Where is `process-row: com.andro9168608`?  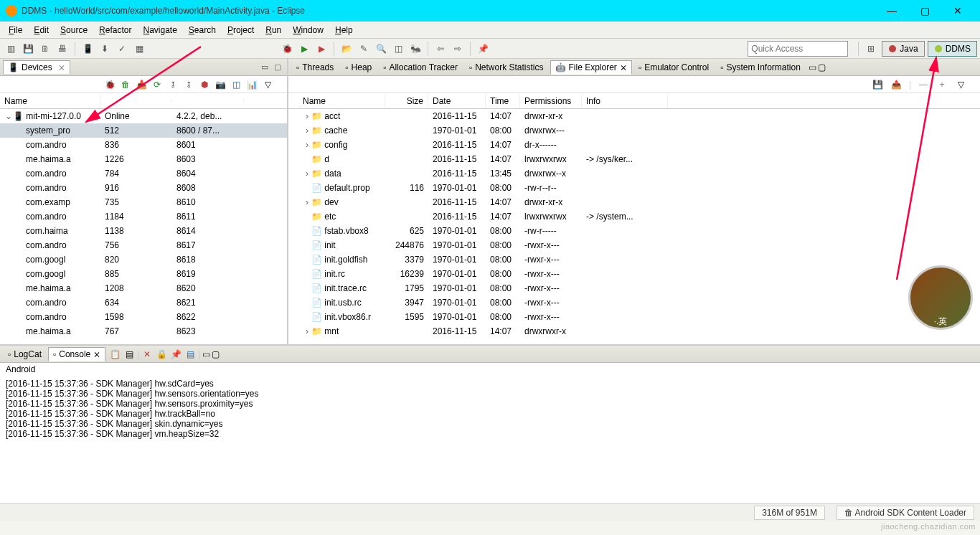 process-row: com.andro9168608 is located at coordinates (143, 188).